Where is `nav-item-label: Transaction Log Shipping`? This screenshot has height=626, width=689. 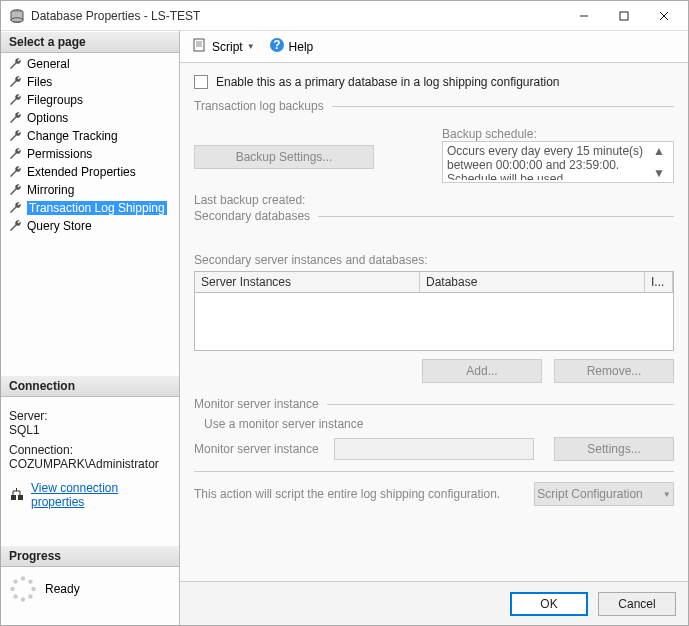
nav-item-label: Transaction Log Shipping is located at coordinates (97, 208).